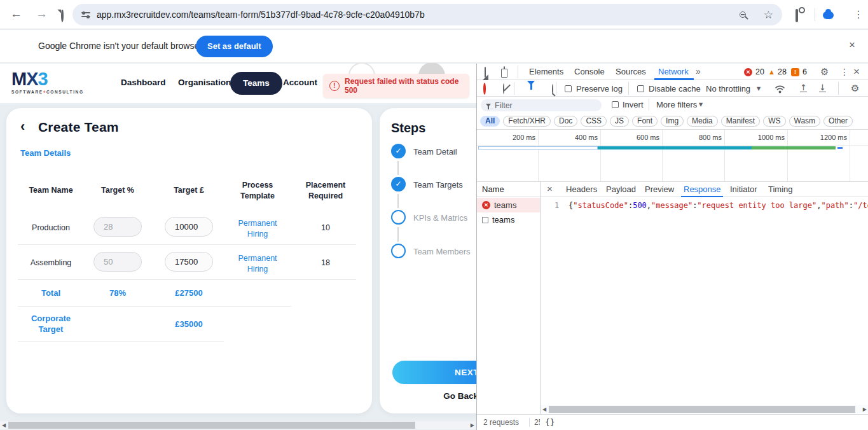  I want to click on detail-tab-preview: Preview, so click(659, 190).